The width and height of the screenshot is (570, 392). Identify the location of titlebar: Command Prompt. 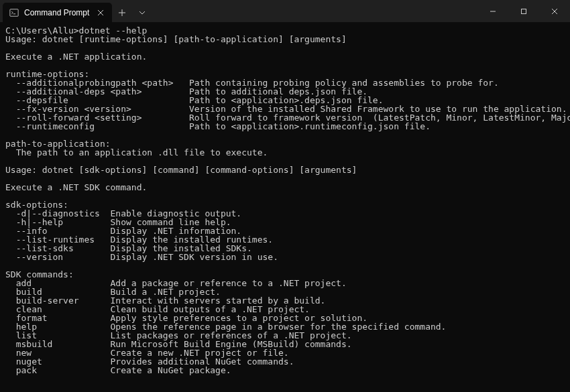
(285, 11).